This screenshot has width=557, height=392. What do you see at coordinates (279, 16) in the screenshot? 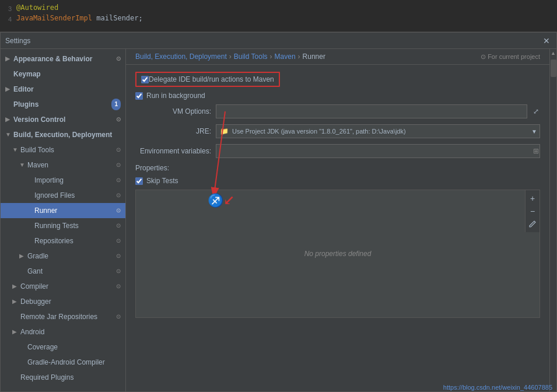
I see `code-editor-background: 3 4 @Autowired JavaMailSenderImpl mailSe…` at bounding box center [279, 16].